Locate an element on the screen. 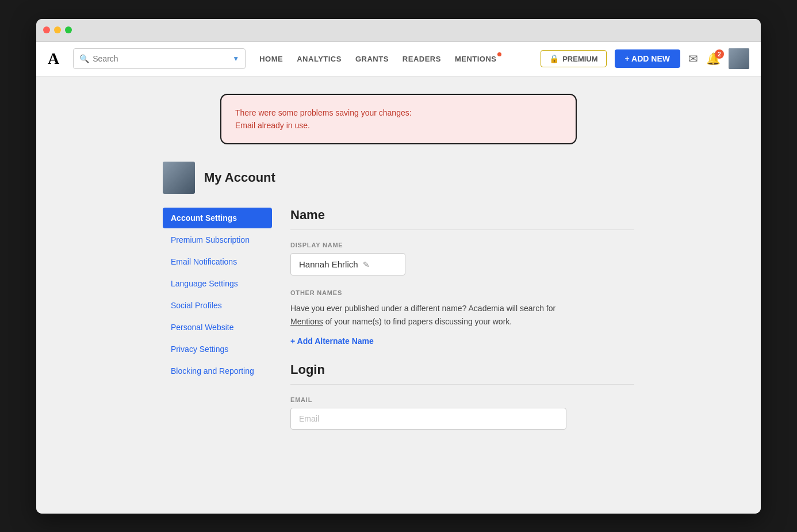 This screenshot has width=797, height=532. nav-grants: GRANTS is located at coordinates (372, 59).